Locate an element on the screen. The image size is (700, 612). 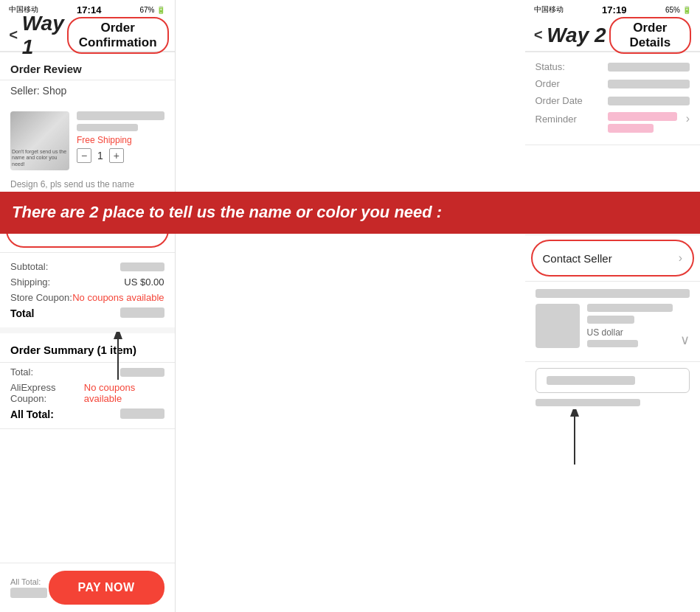
total-row: Total is located at coordinates (87, 313).